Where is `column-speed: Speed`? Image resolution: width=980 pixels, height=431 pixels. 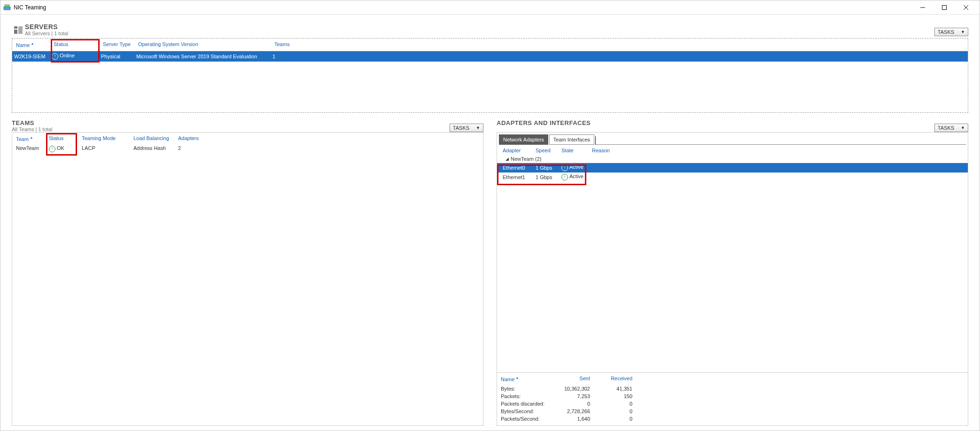
column-speed: Speed is located at coordinates (546, 150).